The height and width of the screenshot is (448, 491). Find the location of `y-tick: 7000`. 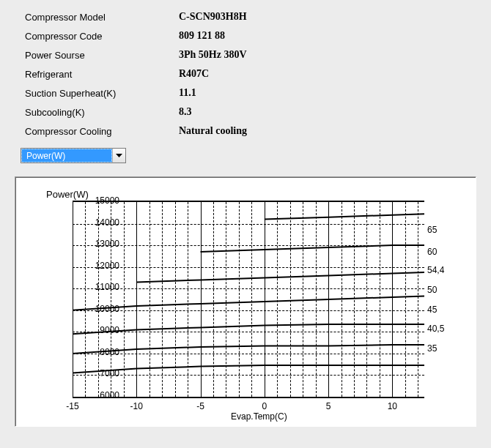

y-tick: 7000 is located at coordinates (105, 373).